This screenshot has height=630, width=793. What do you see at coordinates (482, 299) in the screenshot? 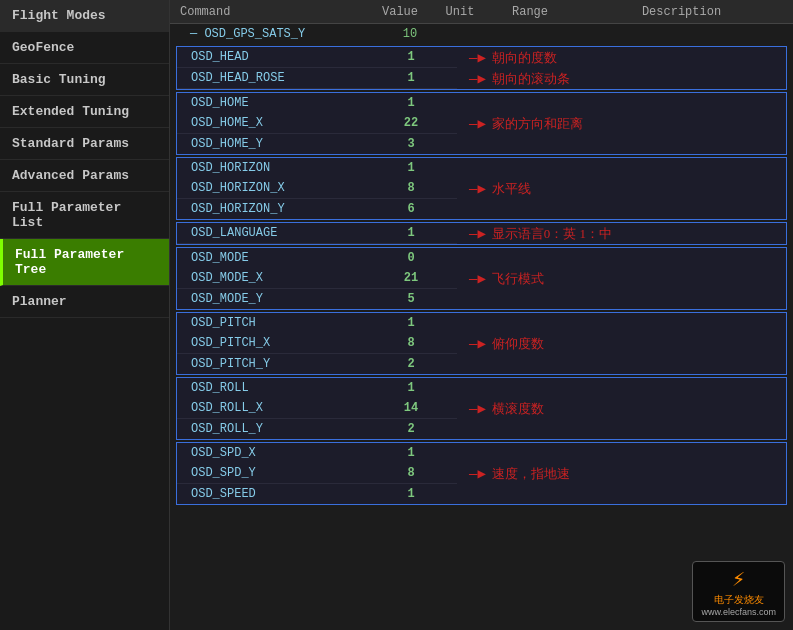
I see `row-wrapper: OSD_MODE_Y5` at bounding box center [482, 299].